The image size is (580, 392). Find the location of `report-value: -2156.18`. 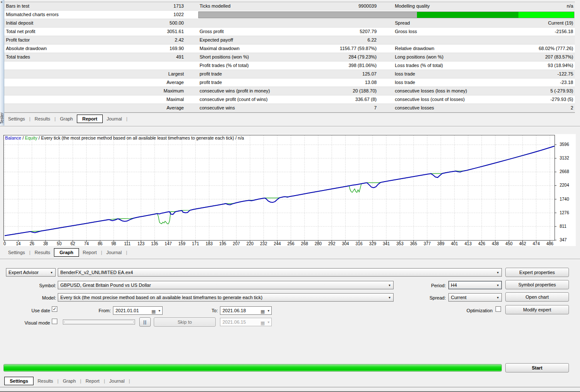

report-value: -2156.18 is located at coordinates (535, 31).